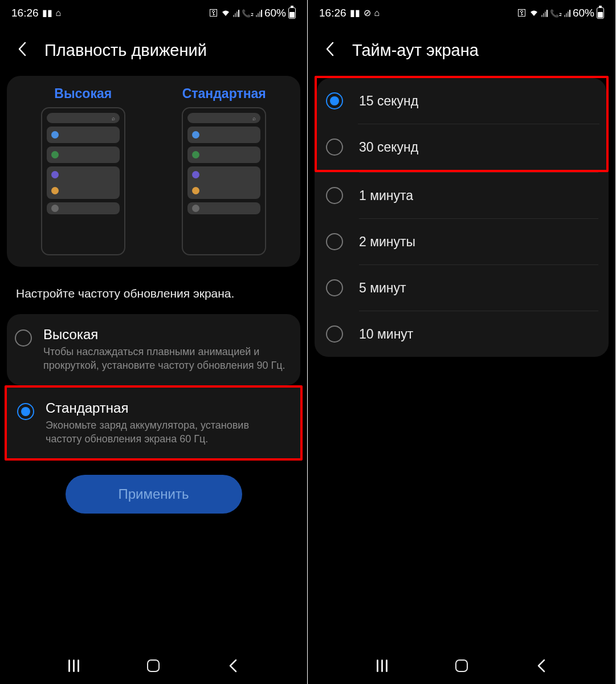  I want to click on annotation-highlight: Стандартная Экономьте заряд аккумулятора…, so click(154, 423).